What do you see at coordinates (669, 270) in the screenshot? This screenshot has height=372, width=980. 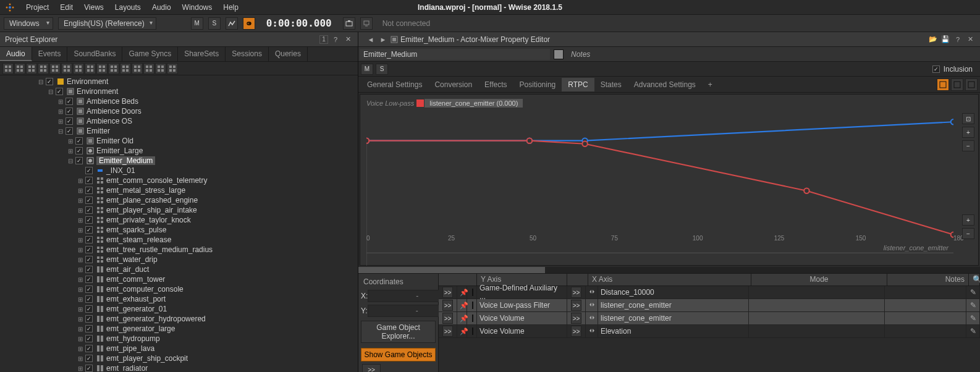 I see `graph-scrollbar` at bounding box center [669, 270].